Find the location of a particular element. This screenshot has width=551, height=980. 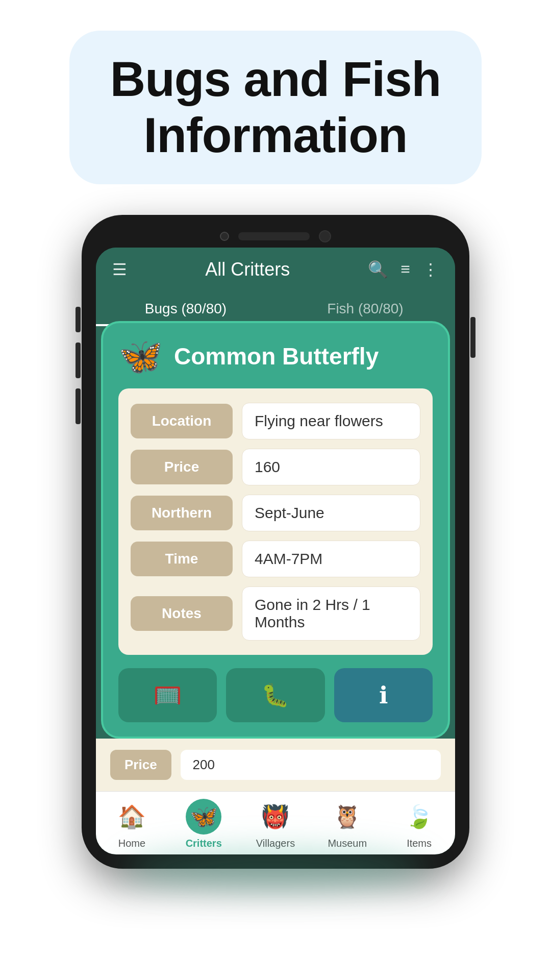

nav-villagers: 👹 Villagers is located at coordinates (276, 824).